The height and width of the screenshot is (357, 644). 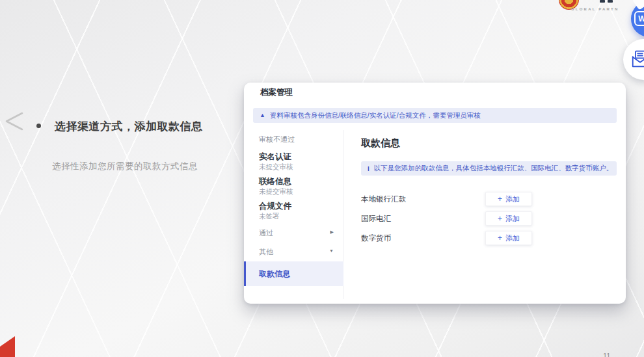 What do you see at coordinates (275, 207) in the screenshot?
I see `sidebar-item-compliance: 合规文件` at bounding box center [275, 207].